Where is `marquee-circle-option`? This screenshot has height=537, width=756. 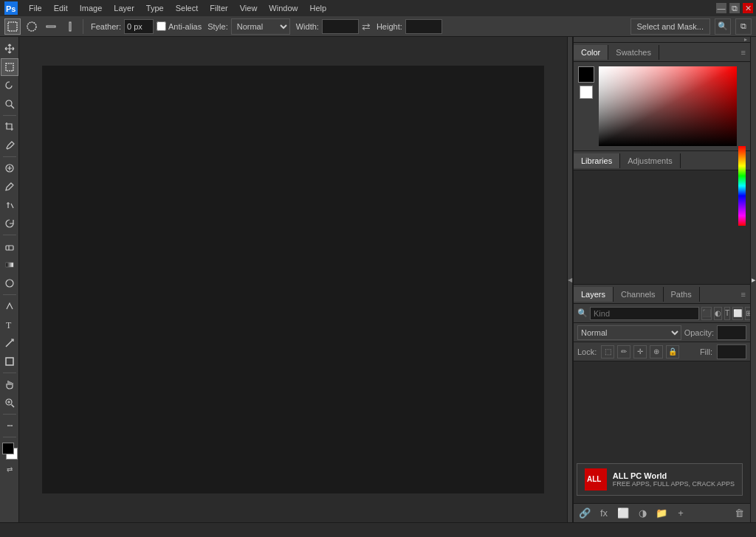 marquee-circle-option is located at coordinates (32, 27).